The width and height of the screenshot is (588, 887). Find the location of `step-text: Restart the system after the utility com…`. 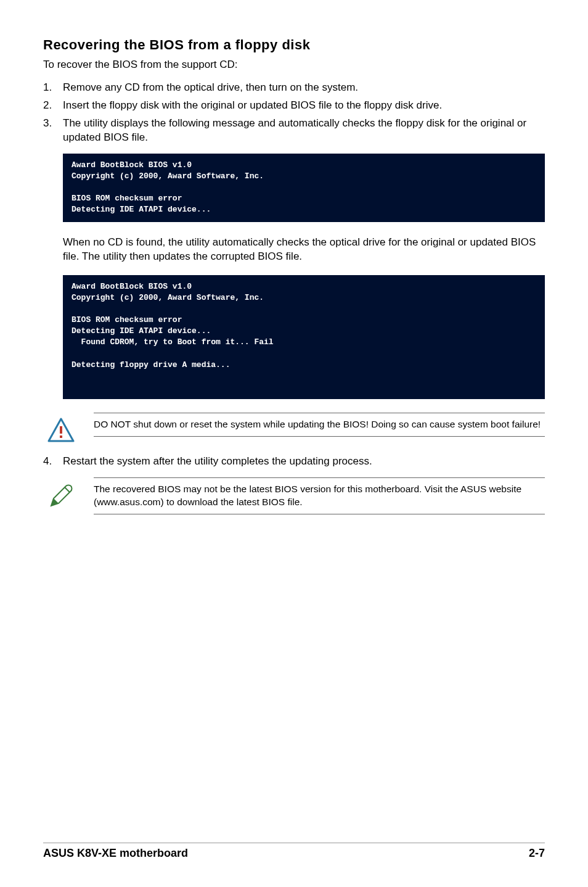

step-text: Restart the system after the utility com… is located at coordinates (304, 461).